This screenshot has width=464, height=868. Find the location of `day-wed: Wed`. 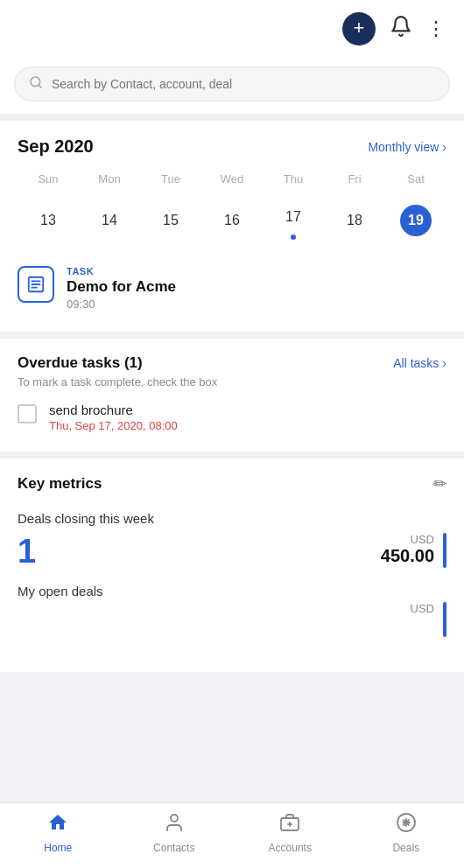

day-wed: Wed is located at coordinates (232, 178).